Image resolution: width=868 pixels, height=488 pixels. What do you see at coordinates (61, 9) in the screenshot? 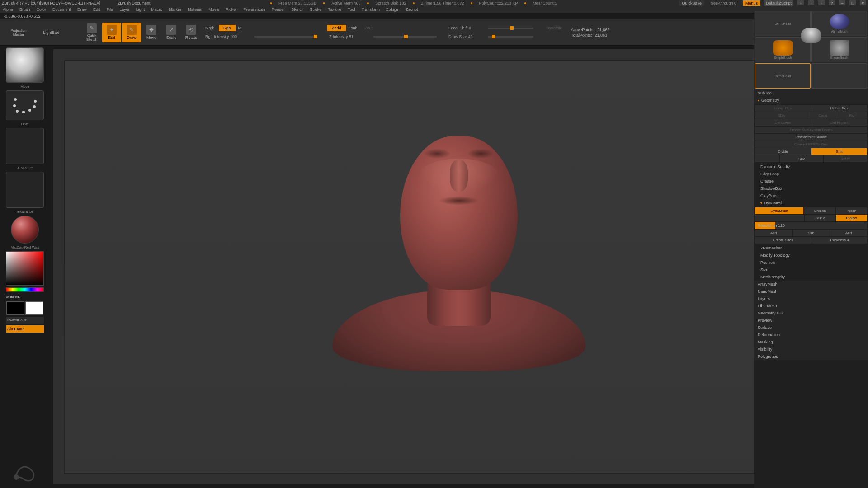
I see `menu-document: Document` at bounding box center [61, 9].